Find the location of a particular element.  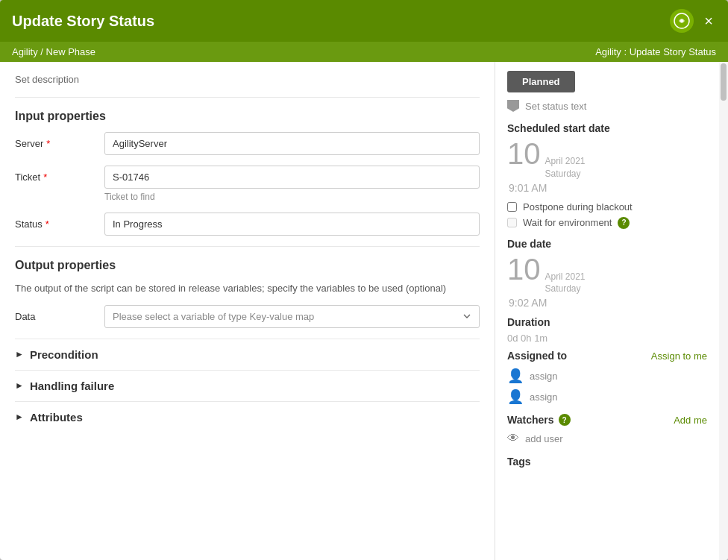

postpone-label: Postpone during blackout is located at coordinates (577, 207).